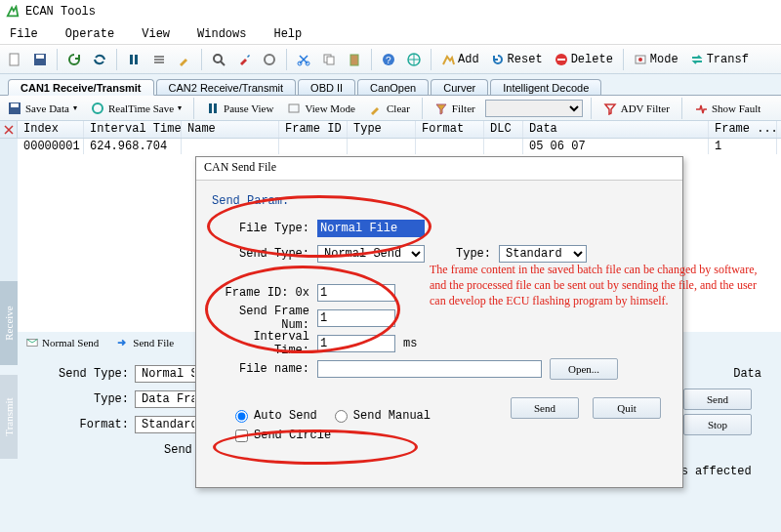 The width and height of the screenshot is (781, 532). What do you see at coordinates (718, 399) in the screenshot?
I see `tx-send-button: Send` at bounding box center [718, 399].